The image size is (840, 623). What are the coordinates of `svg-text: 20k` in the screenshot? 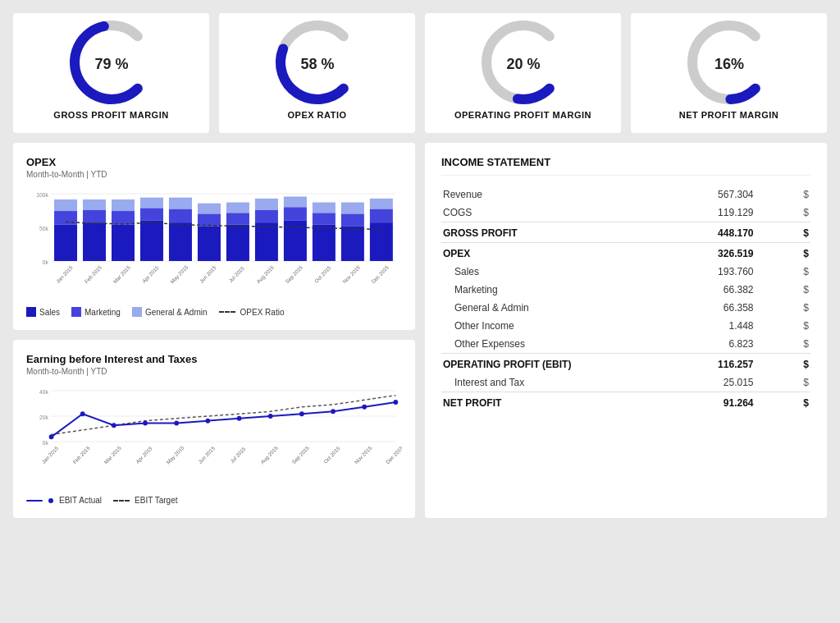 It's located at (44, 417).